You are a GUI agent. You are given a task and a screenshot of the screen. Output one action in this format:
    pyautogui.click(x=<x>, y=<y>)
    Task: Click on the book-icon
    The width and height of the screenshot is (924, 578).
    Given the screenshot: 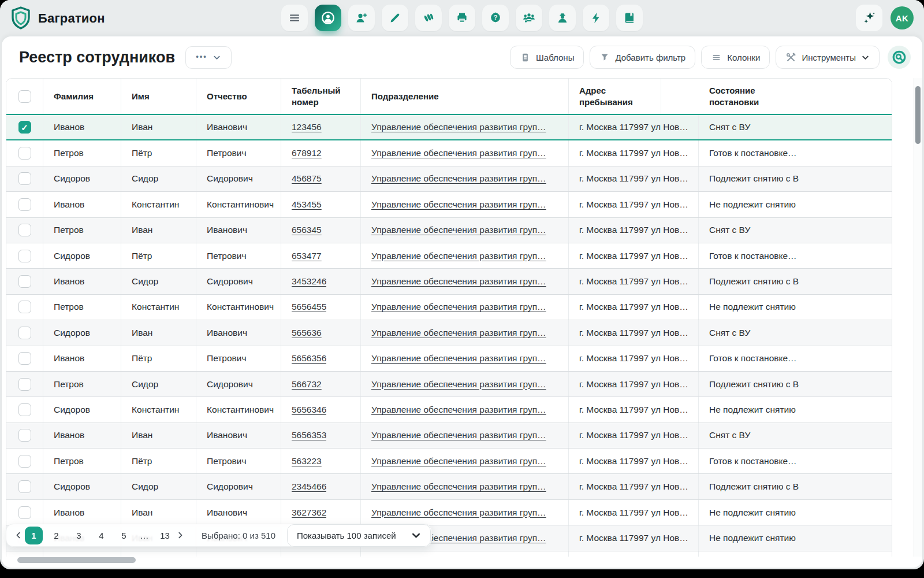 What is the action you would take?
    pyautogui.click(x=629, y=18)
    